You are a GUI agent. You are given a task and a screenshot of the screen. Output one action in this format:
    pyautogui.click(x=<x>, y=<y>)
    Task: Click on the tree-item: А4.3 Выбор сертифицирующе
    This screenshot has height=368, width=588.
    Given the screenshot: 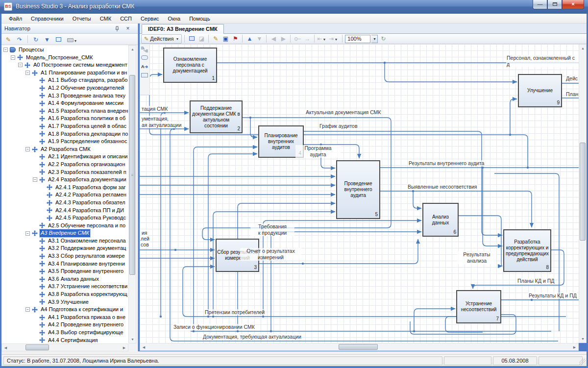 What is the action you would take?
    pyautogui.click(x=65, y=333)
    